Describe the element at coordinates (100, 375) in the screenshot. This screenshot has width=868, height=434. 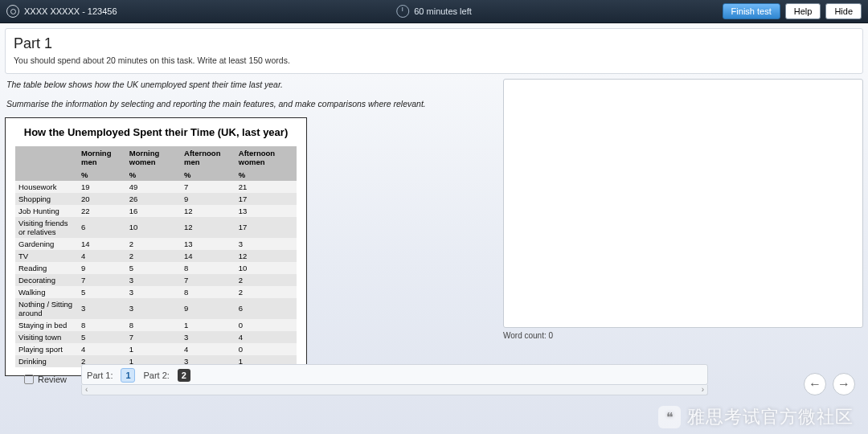
I see `nav-part1-label: Part 1:` at that location.